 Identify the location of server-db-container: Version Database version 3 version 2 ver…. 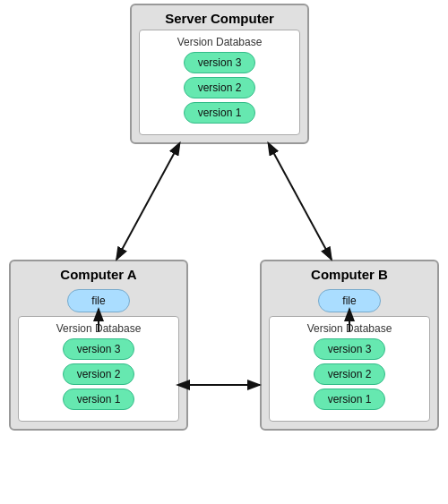
(220, 82).